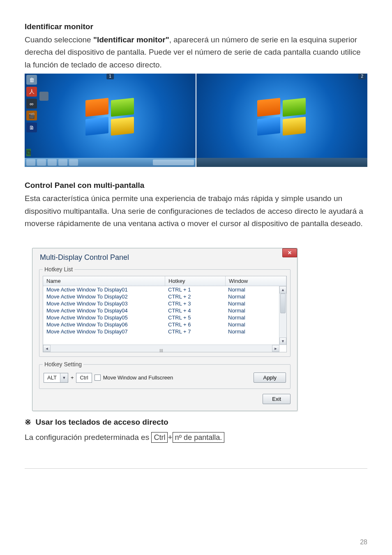 The image size is (392, 555). What do you see at coordinates (165, 303) in the screenshot?
I see `table-row: Move Active Window To Display03CTRL + 3N…` at bounding box center [165, 303].